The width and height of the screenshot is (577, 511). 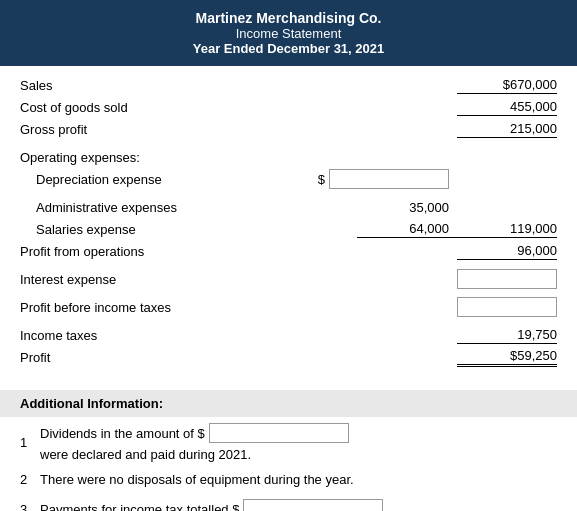 What do you see at coordinates (507, 108) in the screenshot?
I see `cogs-amount: 455,000` at bounding box center [507, 108].